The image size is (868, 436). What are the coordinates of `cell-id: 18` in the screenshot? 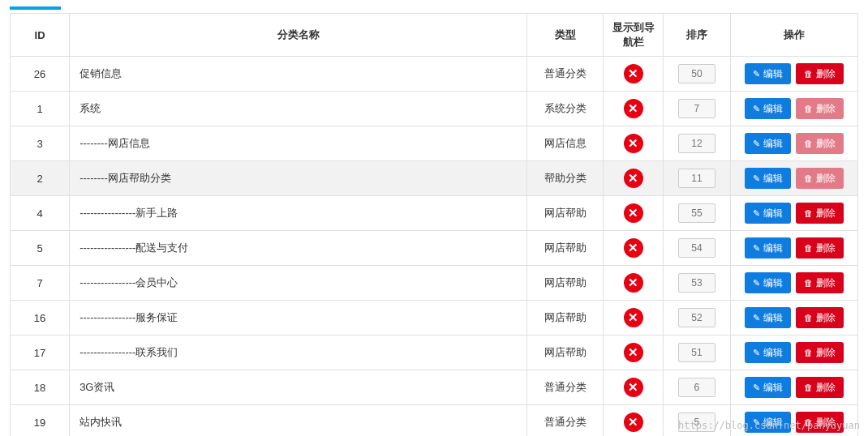 It's located at (41, 387).